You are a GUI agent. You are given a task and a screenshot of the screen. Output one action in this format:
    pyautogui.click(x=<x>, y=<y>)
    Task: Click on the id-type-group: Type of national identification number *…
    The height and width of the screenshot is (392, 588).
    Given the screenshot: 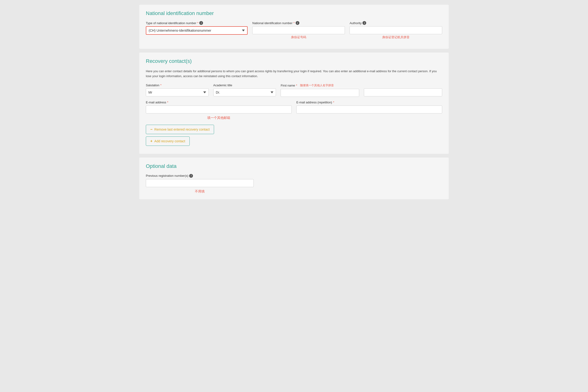 What is the action you would take?
    pyautogui.click(x=196, y=28)
    